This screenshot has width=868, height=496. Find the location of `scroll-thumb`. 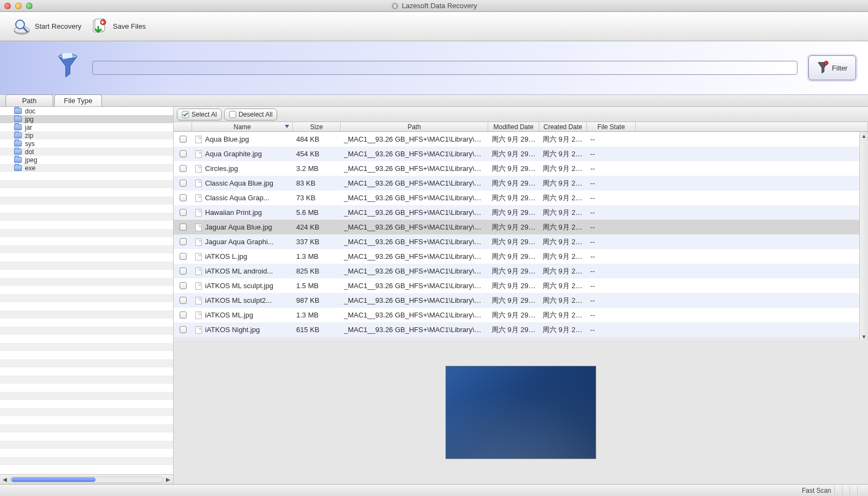

scroll-thumb is located at coordinates (53, 480).